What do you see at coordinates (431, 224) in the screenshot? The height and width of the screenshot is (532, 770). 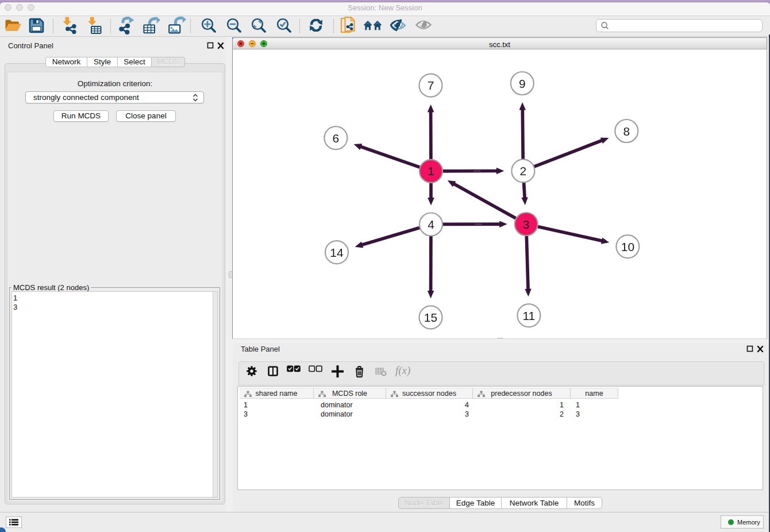 I see `svg-text: 4` at bounding box center [431, 224].